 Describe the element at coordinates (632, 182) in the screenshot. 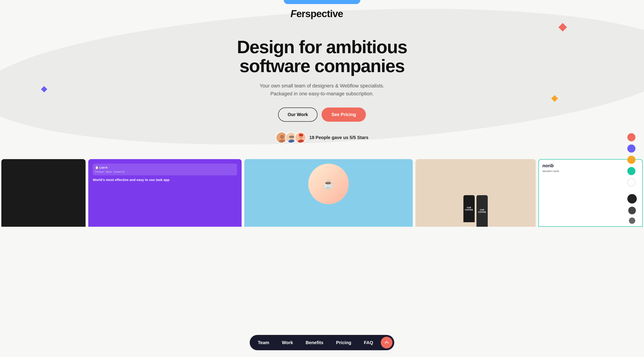

I see `palette-white` at that location.